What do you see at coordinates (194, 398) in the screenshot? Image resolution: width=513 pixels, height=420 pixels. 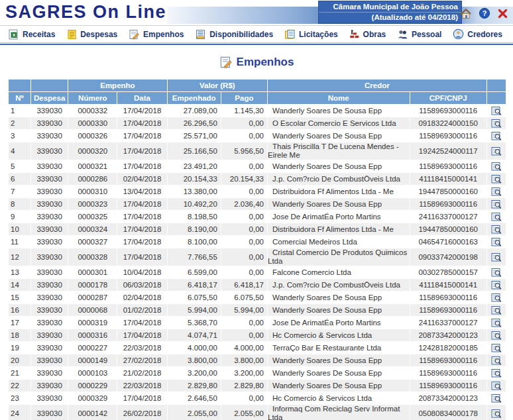 I see `valor-empenhado-cell: 2.646,50` at bounding box center [194, 398].